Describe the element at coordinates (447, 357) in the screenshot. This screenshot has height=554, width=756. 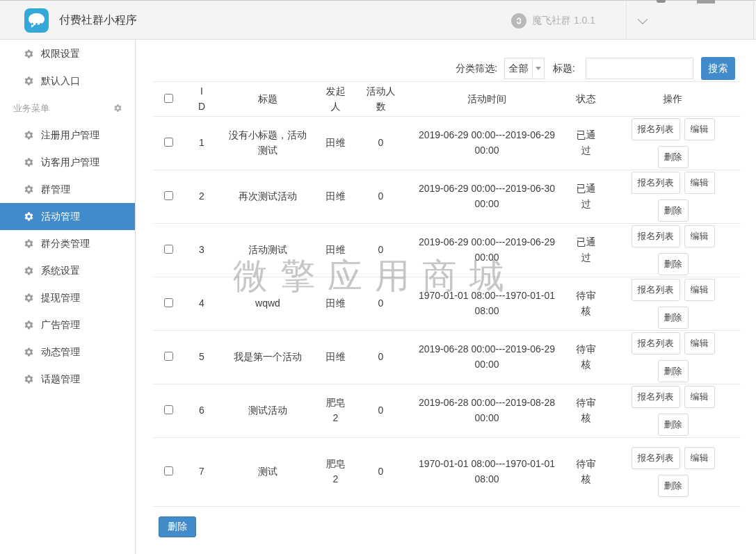
I see `table-row: 5 我是第一个活动 田维 0 2019-06-28 00:00---2019-0…` at that location.